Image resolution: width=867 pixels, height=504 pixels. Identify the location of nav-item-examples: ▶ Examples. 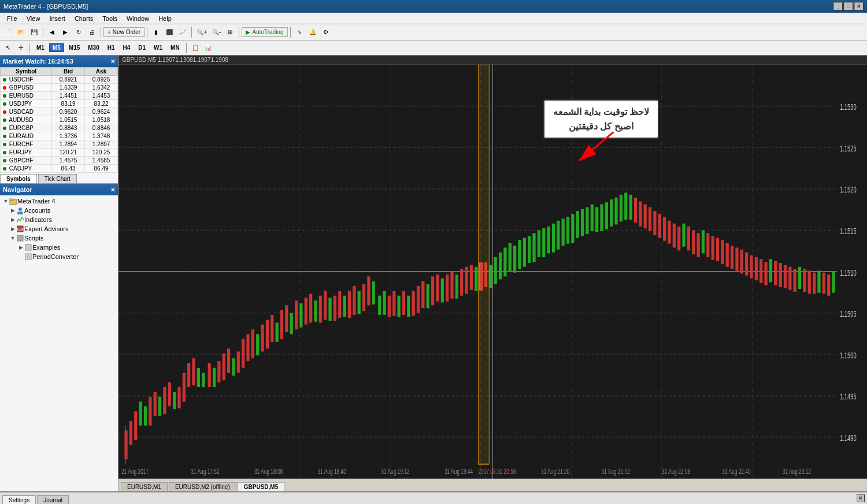
(59, 247).